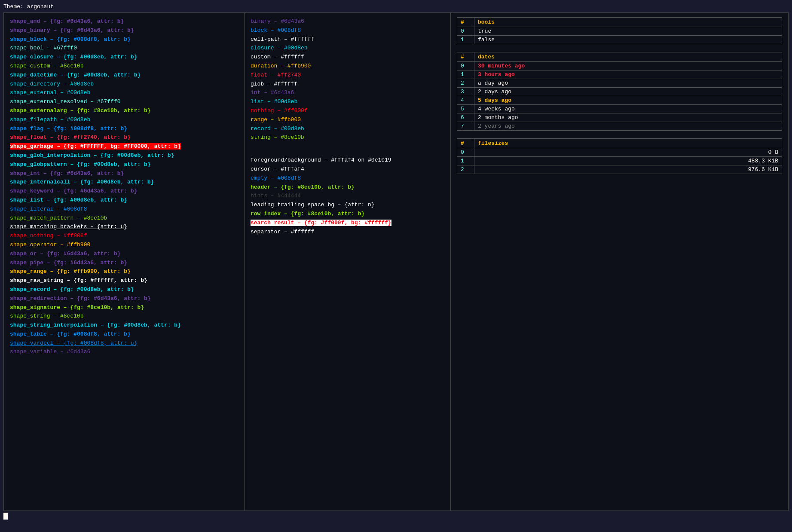 The image size is (792, 532). What do you see at coordinates (347, 21) in the screenshot?
I see `list-item: binary – #6d43a6` at bounding box center [347, 21].